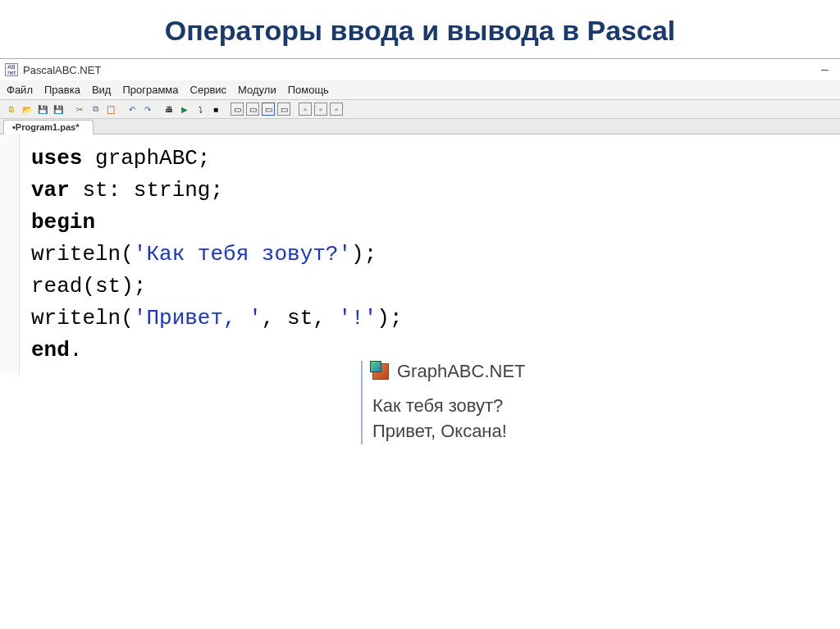 The image size is (840, 629). Describe the element at coordinates (358, 318) in the screenshot. I see `string-literal: '!'` at that location.